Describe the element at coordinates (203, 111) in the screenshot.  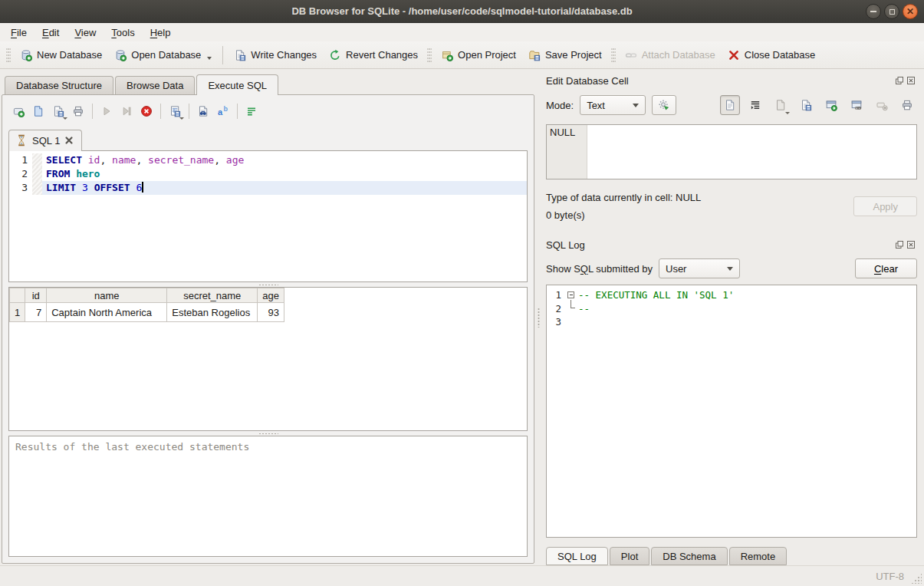
I see `find-replace-icon` at that location.